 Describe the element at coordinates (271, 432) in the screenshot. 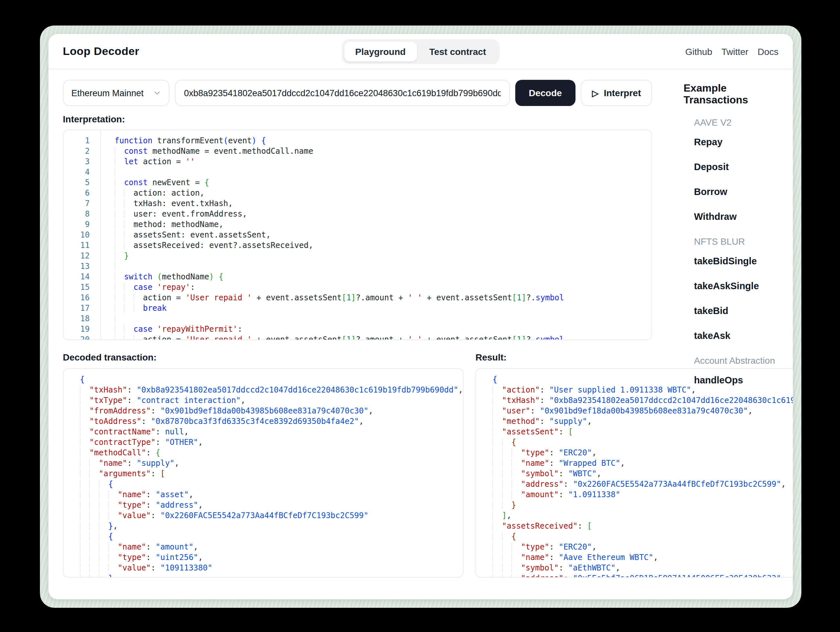

I see `code-line: "contractName": null,` at that location.